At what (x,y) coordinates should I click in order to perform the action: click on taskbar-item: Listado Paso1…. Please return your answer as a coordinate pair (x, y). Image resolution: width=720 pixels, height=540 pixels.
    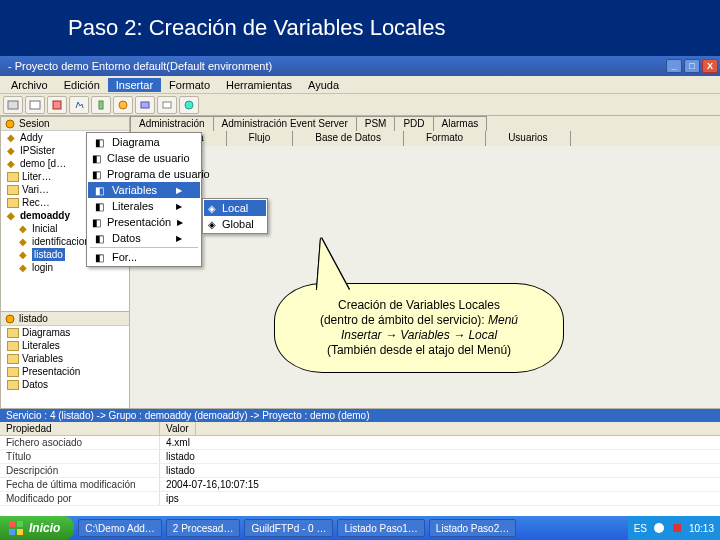
    Looking at the image, I should click on (380, 528).